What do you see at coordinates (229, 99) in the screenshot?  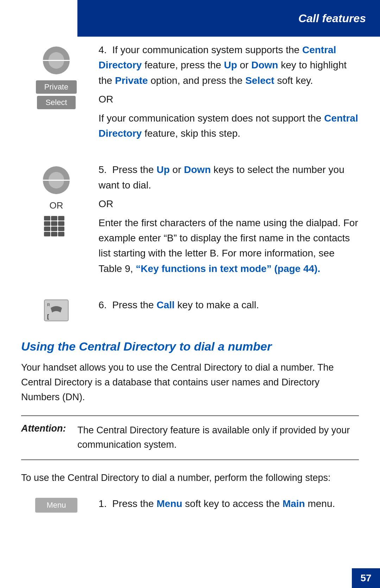 I see `or-text-1: OR` at bounding box center [229, 99].